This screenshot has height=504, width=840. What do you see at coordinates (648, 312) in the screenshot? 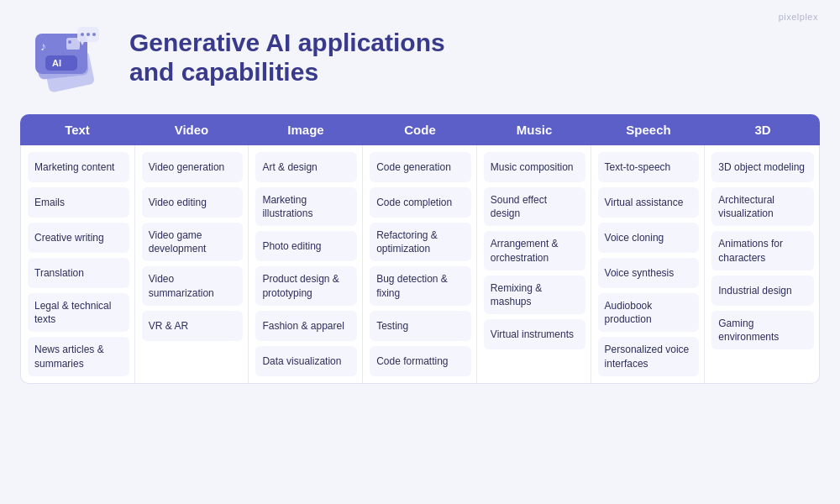
I see `table-cell: Audiobook production` at bounding box center [648, 312].